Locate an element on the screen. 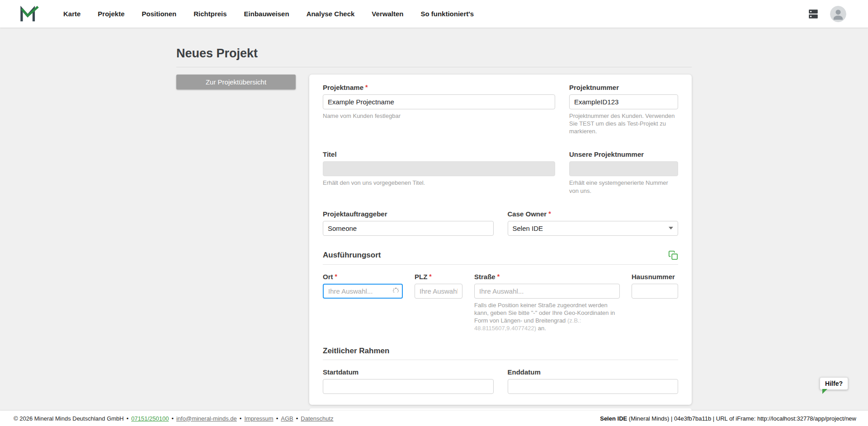  ort-input is located at coordinates (363, 291).